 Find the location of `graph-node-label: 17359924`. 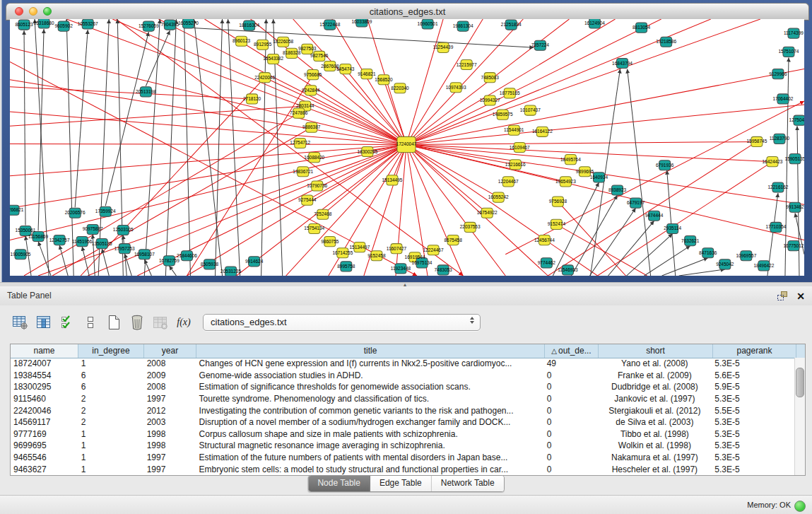

graph-node-label: 17359924 is located at coordinates (106, 211).